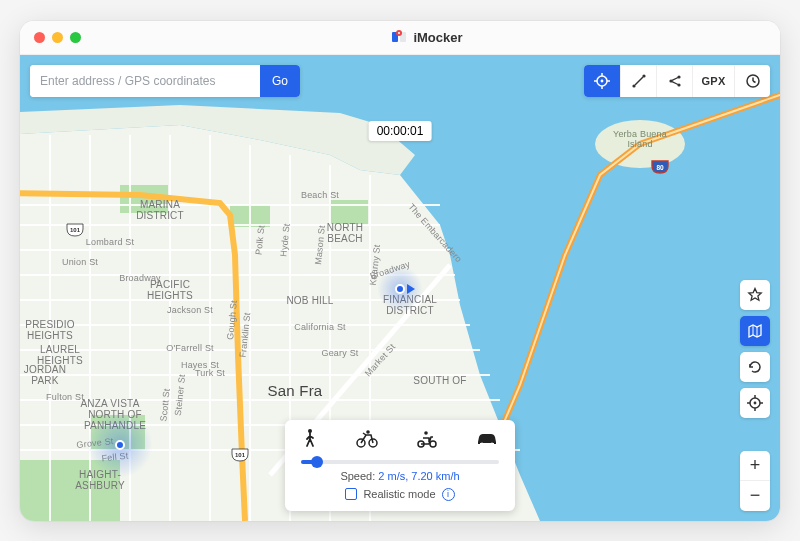 This screenshot has width=800, height=541. I want to click on close-window-button, so click(40, 38).